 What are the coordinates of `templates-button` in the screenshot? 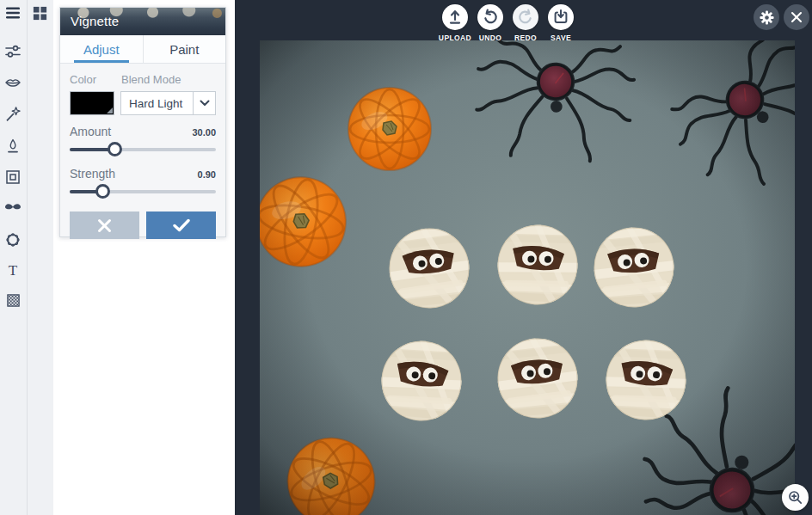 It's located at (40, 13).